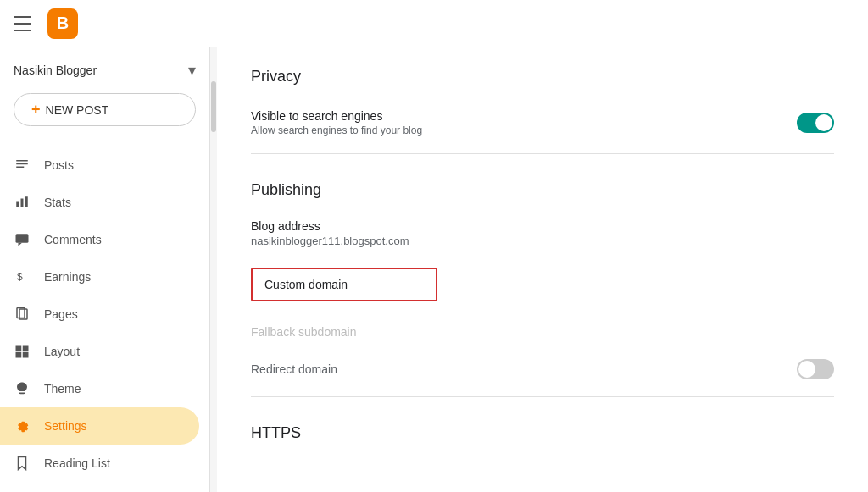 Image resolution: width=868 pixels, height=492 pixels. What do you see at coordinates (542, 434) in the screenshot?
I see `https-title: HTTPS` at bounding box center [542, 434].